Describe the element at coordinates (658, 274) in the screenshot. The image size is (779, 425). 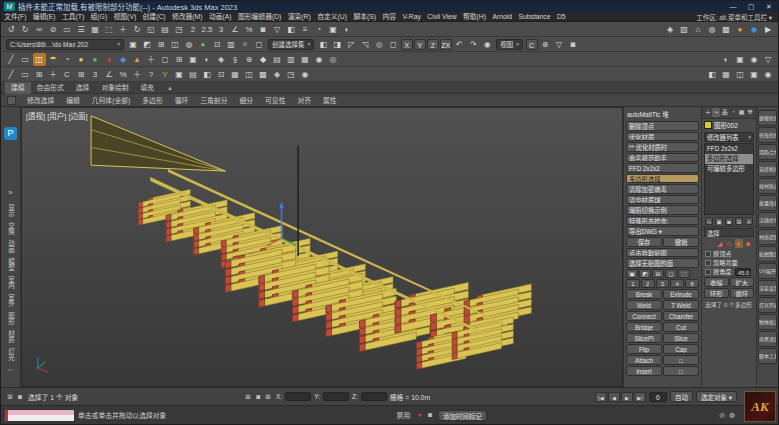
I see `mini-tool-icon: ⊞` at that location.